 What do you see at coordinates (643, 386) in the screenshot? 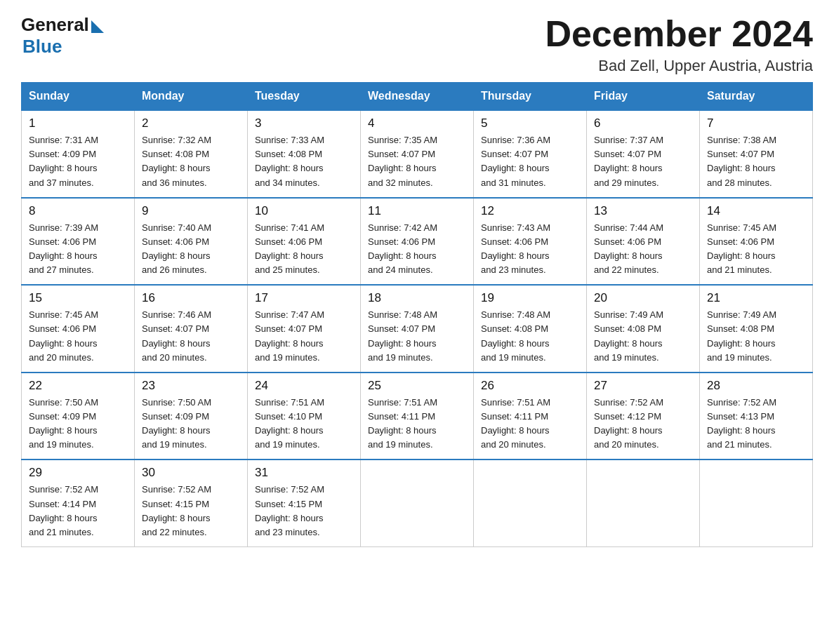
I see `day-number: 27` at bounding box center [643, 386].